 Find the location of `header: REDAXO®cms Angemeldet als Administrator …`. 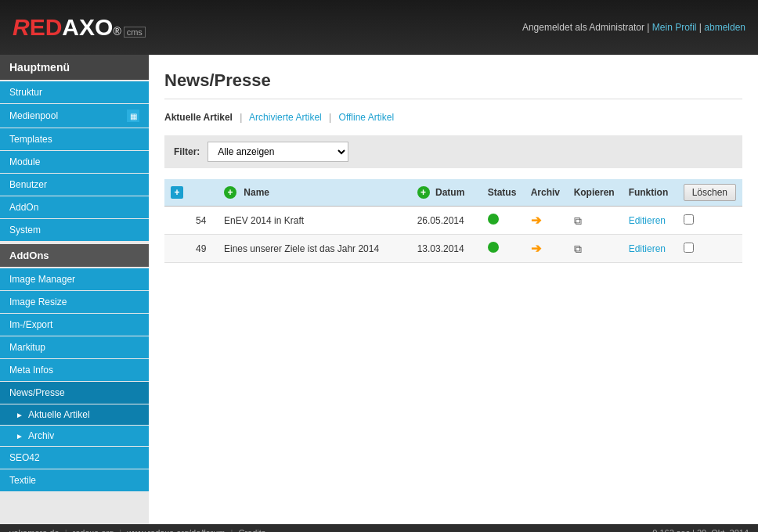

header: REDAXO®cms Angemeldet als Administrator … is located at coordinates (379, 27).